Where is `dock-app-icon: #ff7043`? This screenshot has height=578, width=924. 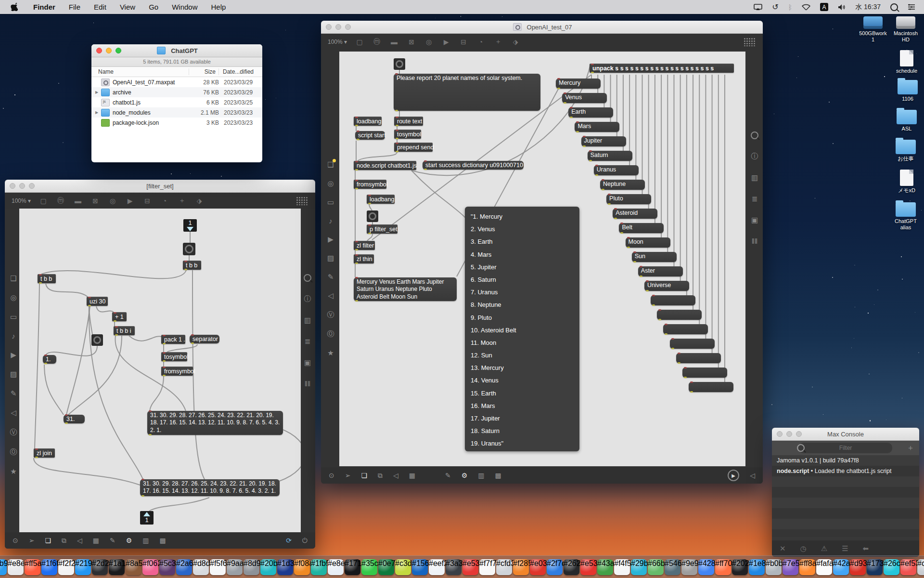
dock-app-icon: #ff7043 is located at coordinates (723, 567).